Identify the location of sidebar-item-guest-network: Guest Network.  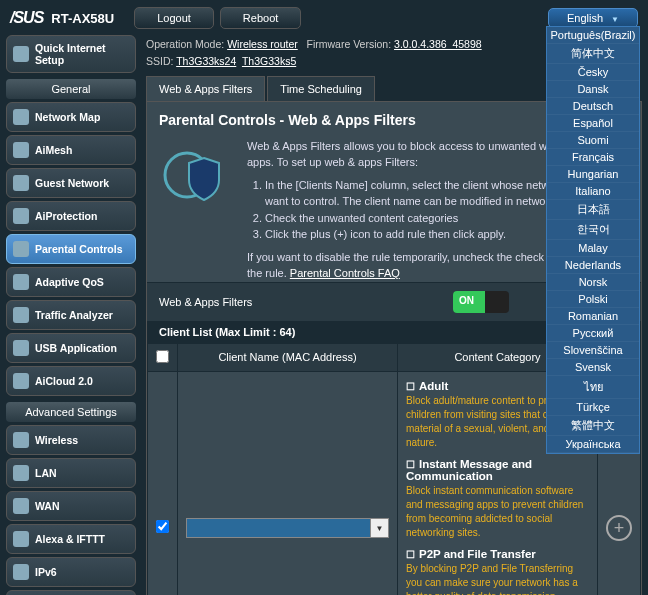
(71, 183).